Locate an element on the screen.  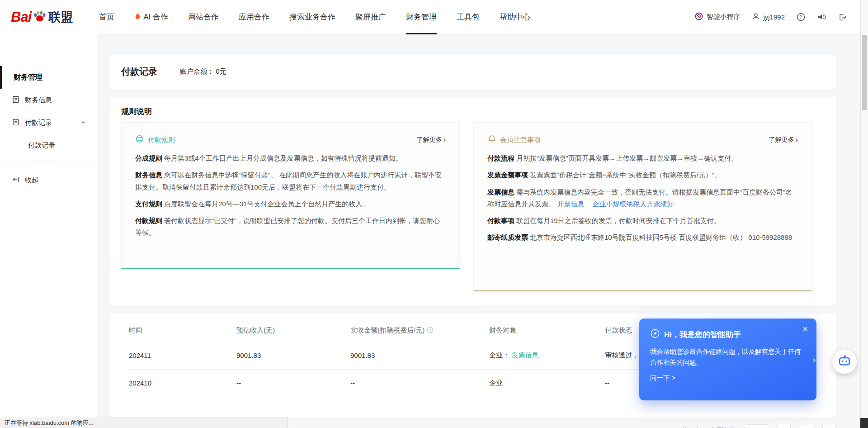
rule-item: 分成规则每月第3或4个工作日产出上月分成信息及发票信息，如有特殊情况将提前通知。 is located at coordinates (290, 158).